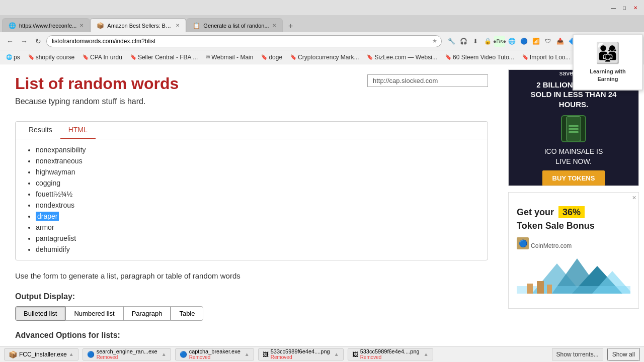 The width and height of the screenshot is (644, 362). I want to click on download-captcha-close: ▲, so click(247, 354).